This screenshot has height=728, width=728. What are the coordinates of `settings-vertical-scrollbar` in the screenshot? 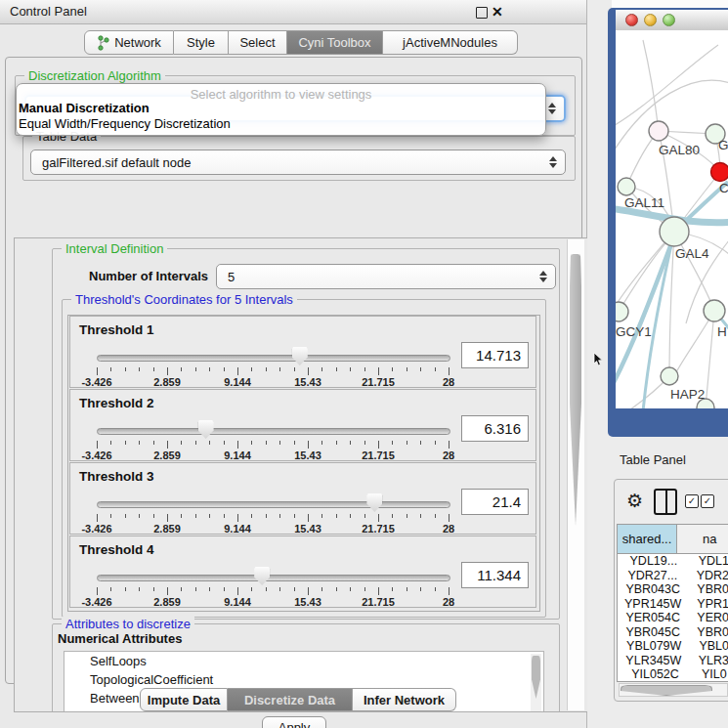 It's located at (576, 475).